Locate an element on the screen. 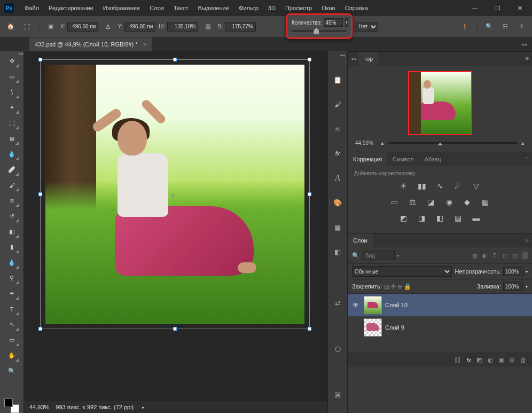  home-icon: 🏠 is located at coordinates (11, 27).